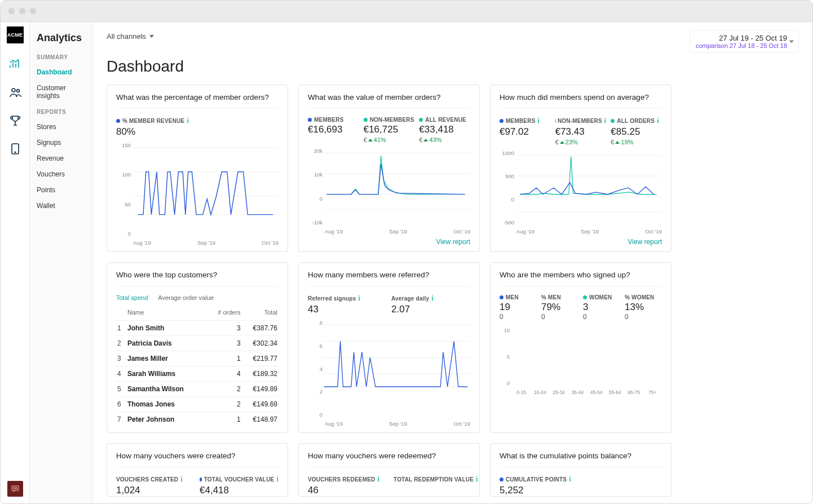 This screenshot has height=504, width=813. What do you see at coordinates (581, 278) in the screenshot?
I see `card-title: Who are the members who signed up?` at bounding box center [581, 278].